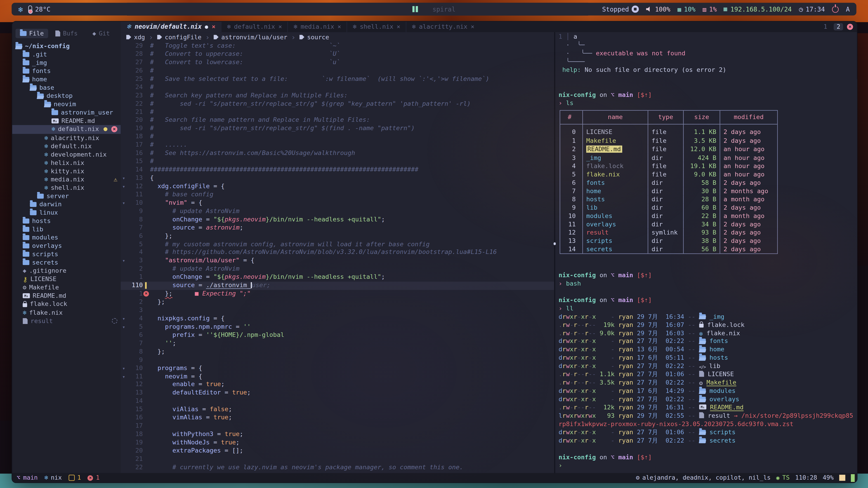 The image size is (868, 488). What do you see at coordinates (66, 304) in the screenshot?
I see `tree-item: flake.lock` at bounding box center [66, 304].